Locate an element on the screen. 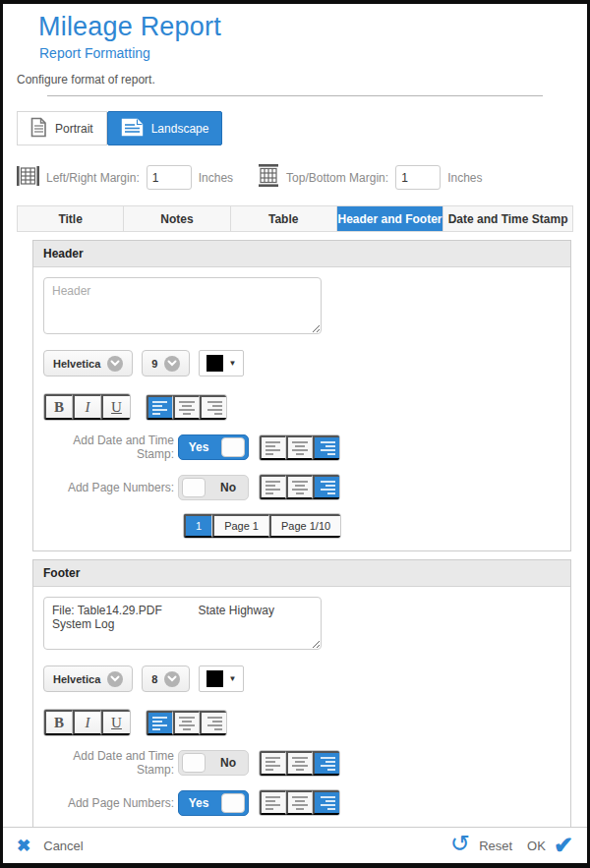 The width and height of the screenshot is (590, 868). footer-page-numbers-align-group is located at coordinates (299, 802).